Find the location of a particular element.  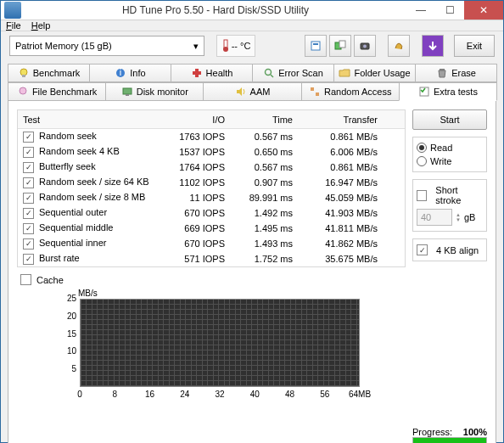

temp-value: -- °C is located at coordinates (241, 46).